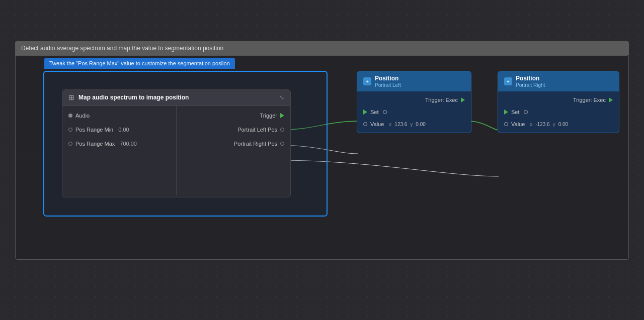  What do you see at coordinates (70, 130) in the screenshot?
I see `pos-range-min-port` at bounding box center [70, 130].